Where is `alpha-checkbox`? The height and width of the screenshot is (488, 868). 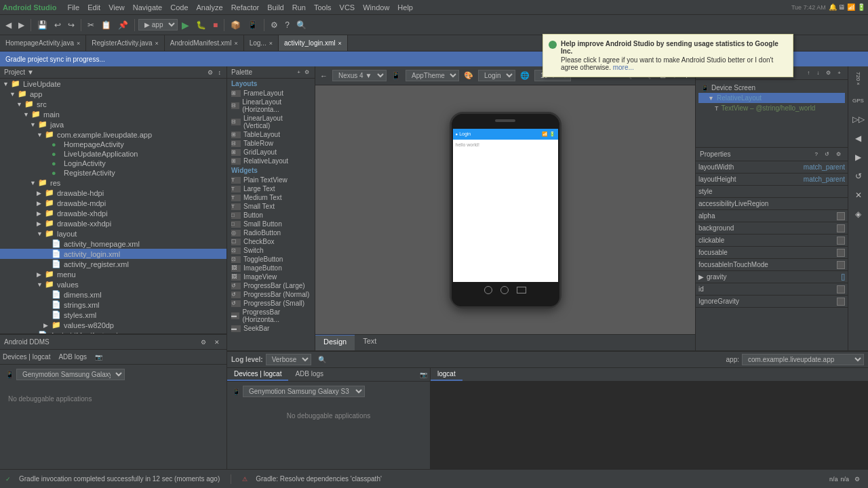
alpha-checkbox is located at coordinates (841, 216).